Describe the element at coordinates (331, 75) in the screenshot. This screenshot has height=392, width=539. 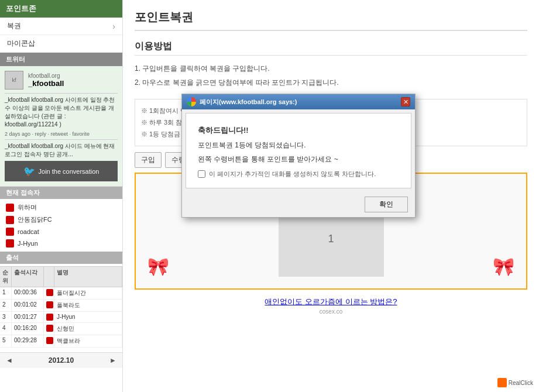
I see `usage-text: 1. 구입버튼을 클릭하여 복권을 구입합니다. 2. 마우스로 복권을 긁으면…` at that location.